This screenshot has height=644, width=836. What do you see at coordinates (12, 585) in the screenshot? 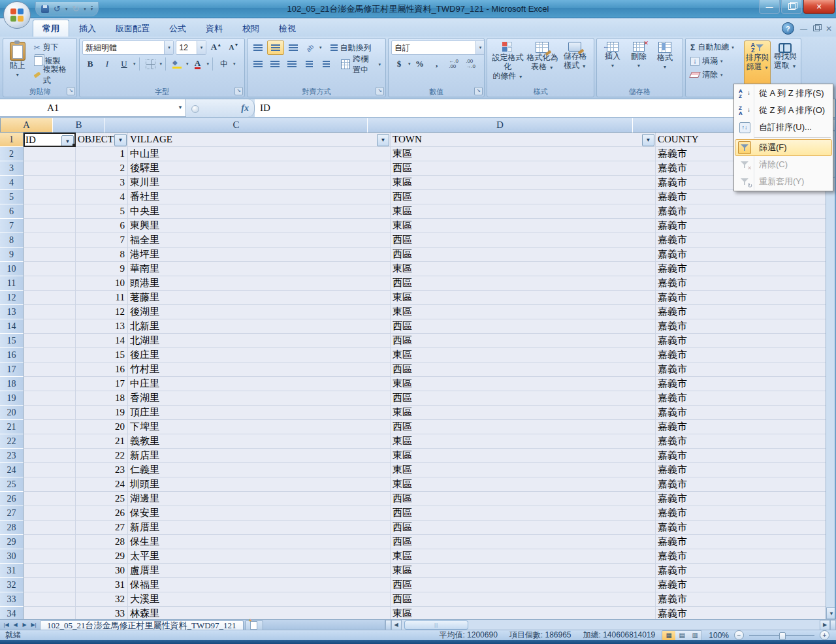
I see `row-header: 32` at bounding box center [12, 585].